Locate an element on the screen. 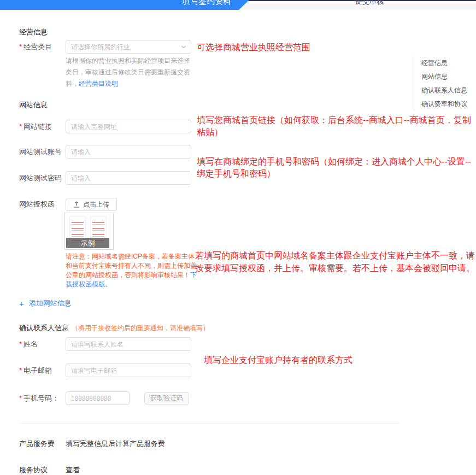 The height and width of the screenshot is (475, 476). row-auth-letter: 网站授权函 点击上传 is located at coordinates (68, 204).